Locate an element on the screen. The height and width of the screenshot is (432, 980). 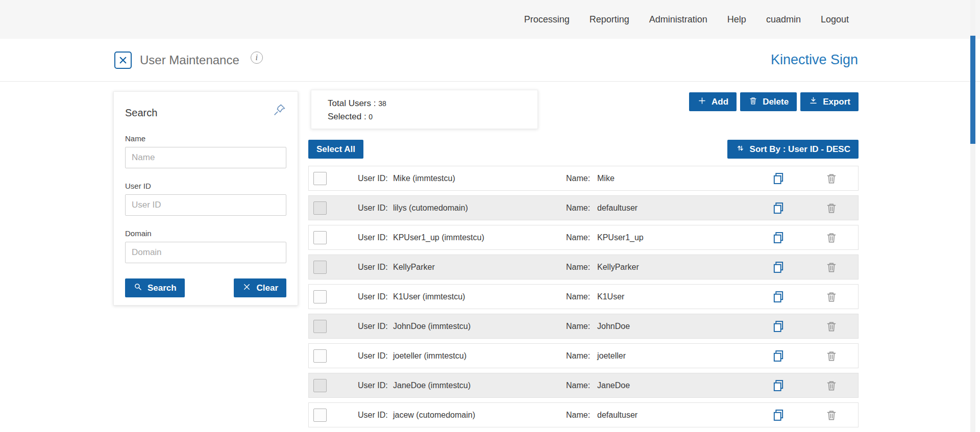
row-user-id-value: Mike (immtestcu) is located at coordinates (424, 179).